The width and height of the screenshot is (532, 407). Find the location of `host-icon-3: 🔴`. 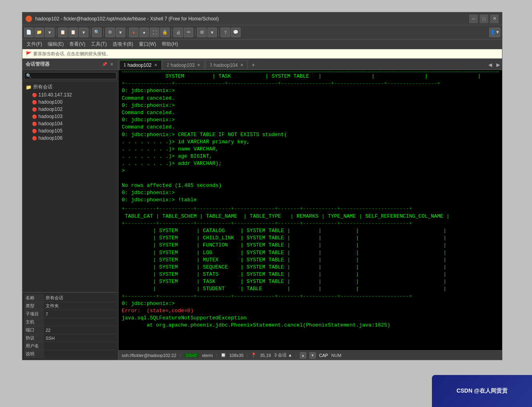

host-icon-3: 🔴 is located at coordinates (34, 117).